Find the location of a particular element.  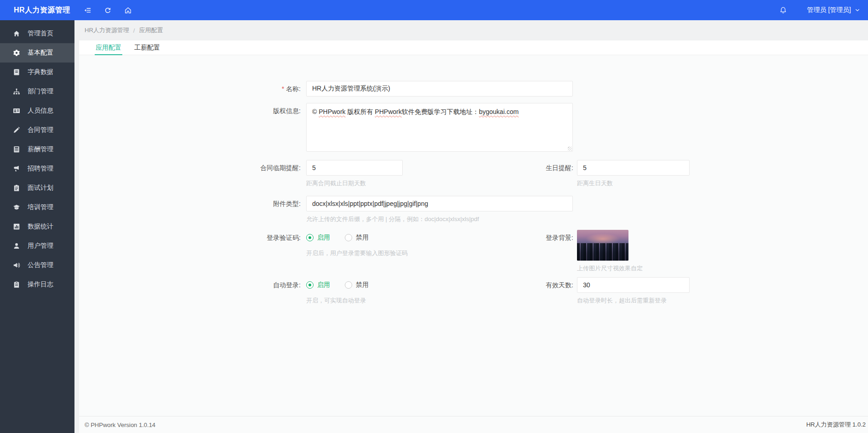

sidebar-item-label: 操作日志 is located at coordinates (40, 285).